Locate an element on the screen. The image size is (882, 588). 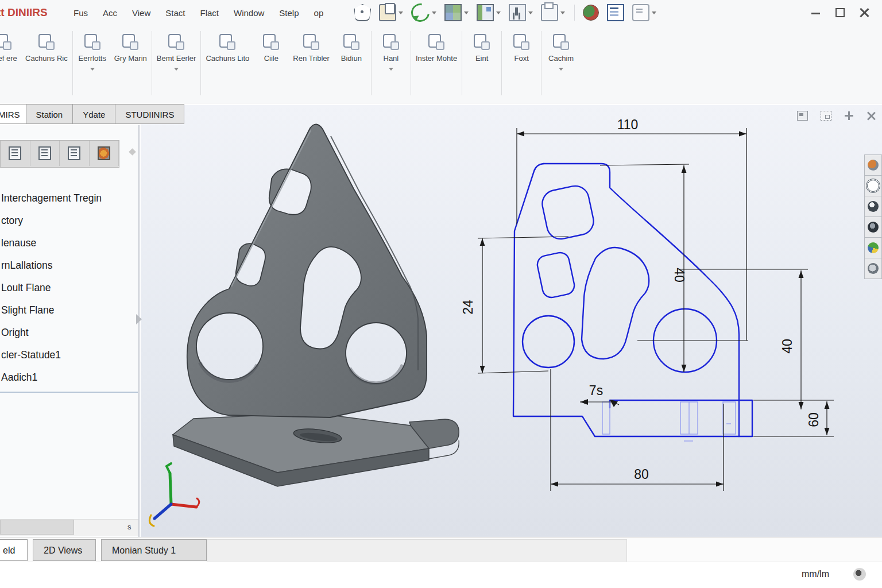
close-icon is located at coordinates (864, 13).